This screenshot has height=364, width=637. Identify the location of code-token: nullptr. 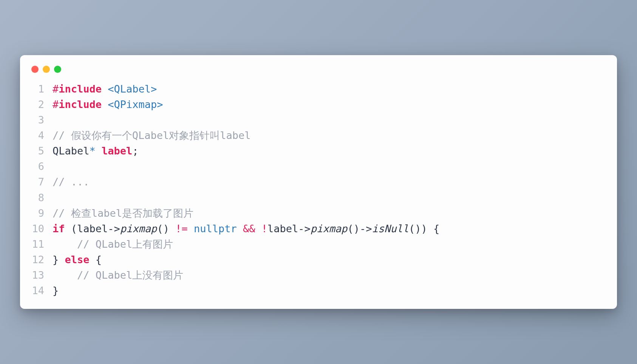
(215, 229).